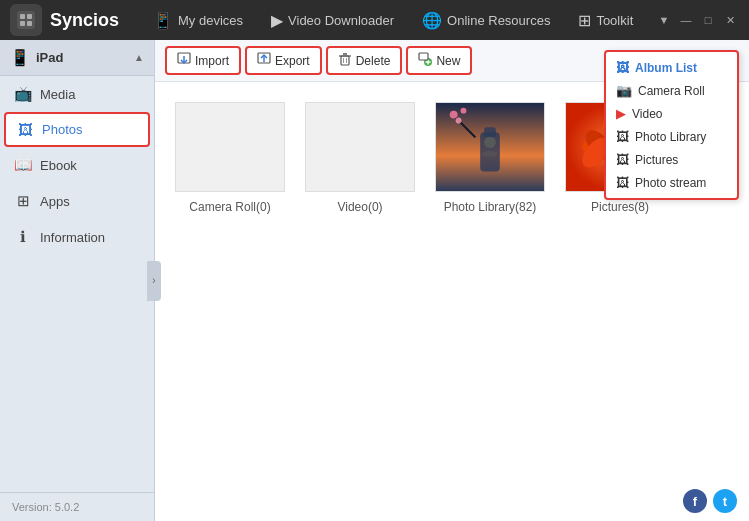 Image resolution: width=749 pixels, height=521 pixels. Describe the element at coordinates (230, 147) in the screenshot. I see `thumb-camera-roll` at that location.